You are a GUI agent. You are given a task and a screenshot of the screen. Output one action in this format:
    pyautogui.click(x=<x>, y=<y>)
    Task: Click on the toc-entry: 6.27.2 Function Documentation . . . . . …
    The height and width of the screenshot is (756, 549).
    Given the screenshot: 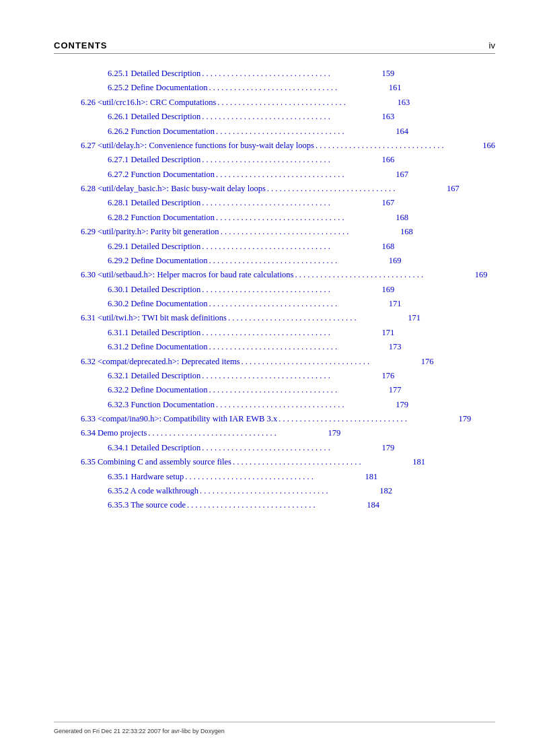 What is the action you would take?
    pyautogui.click(x=274, y=175)
    